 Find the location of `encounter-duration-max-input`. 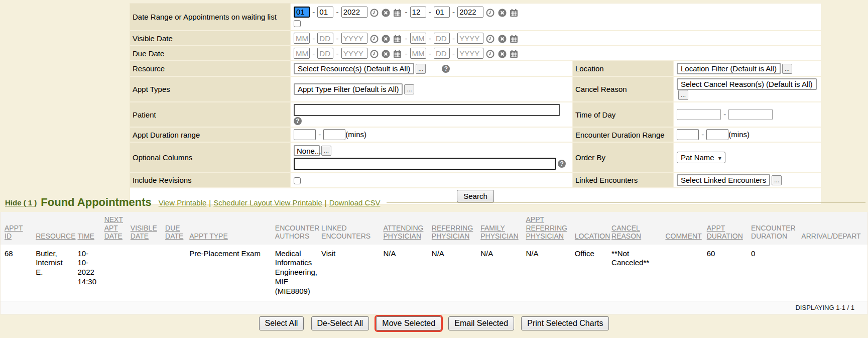

encounter-duration-max-input is located at coordinates (717, 135).